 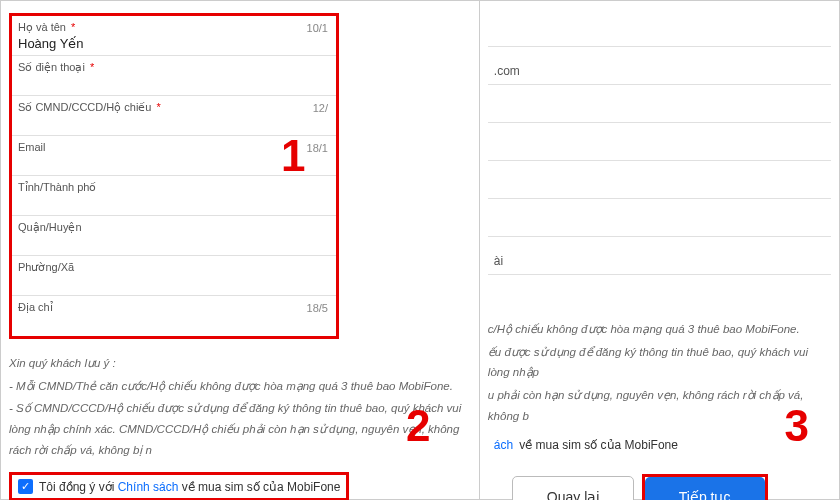 I want to click on label-ward: Phường/Xã, so click(x=43, y=268).